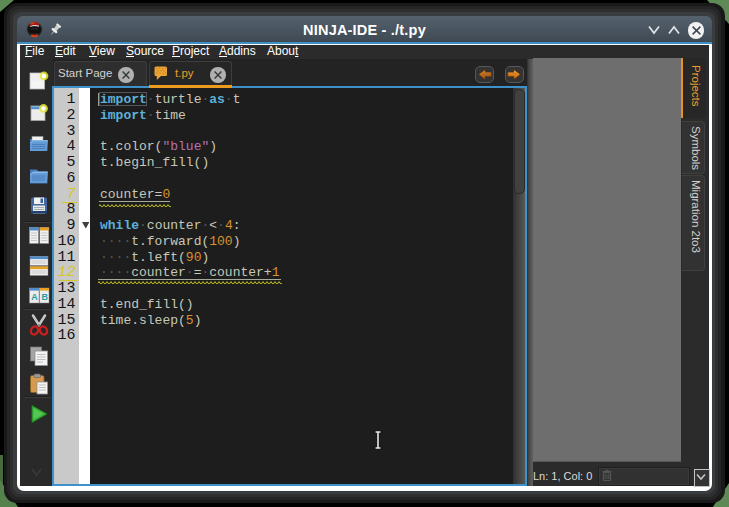 The height and width of the screenshot is (507, 729). What do you see at coordinates (46, 297) in the screenshot?
I see `svg-text: B` at bounding box center [46, 297].